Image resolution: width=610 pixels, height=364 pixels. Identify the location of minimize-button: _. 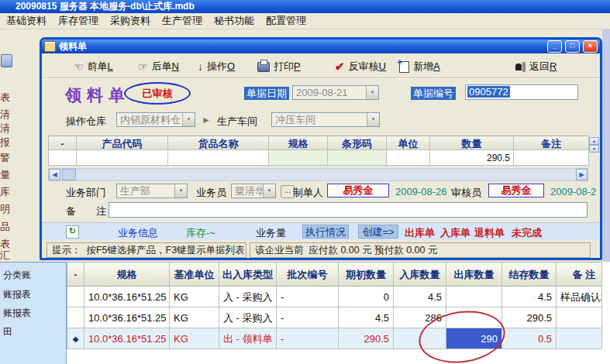
(555, 46).